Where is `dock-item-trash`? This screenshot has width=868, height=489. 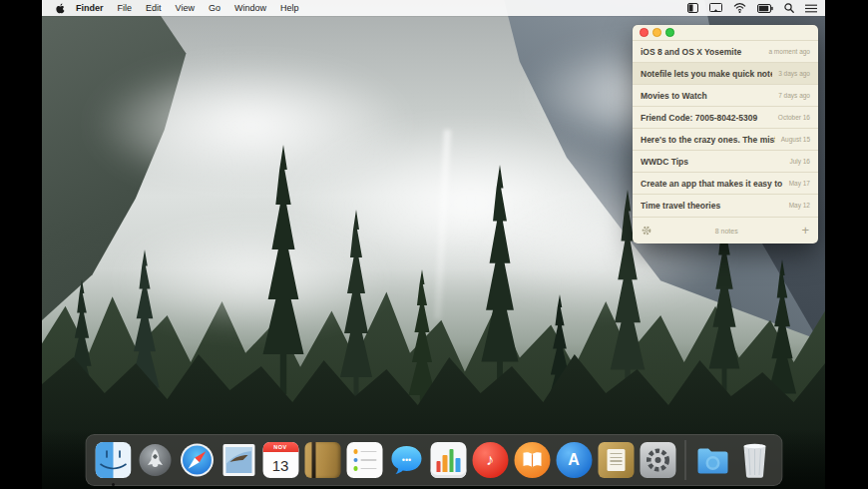
dock-item-trash is located at coordinates (754, 460).